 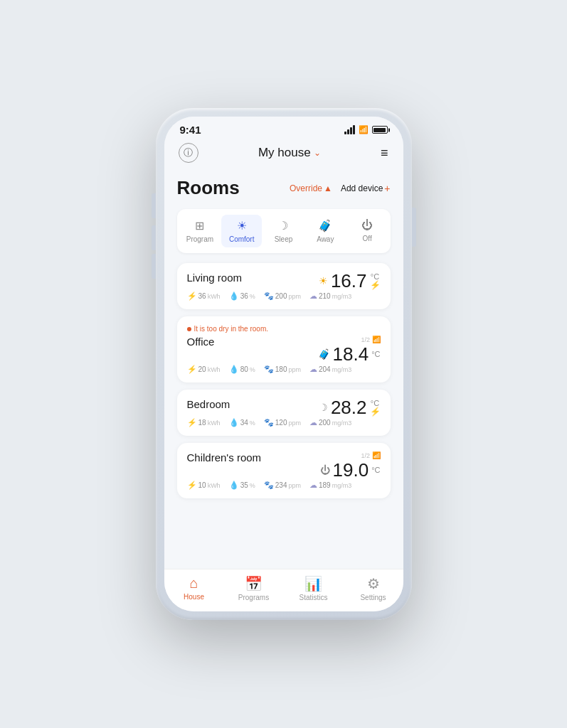 I want to click on wifi-icon: 📶, so click(x=364, y=129).